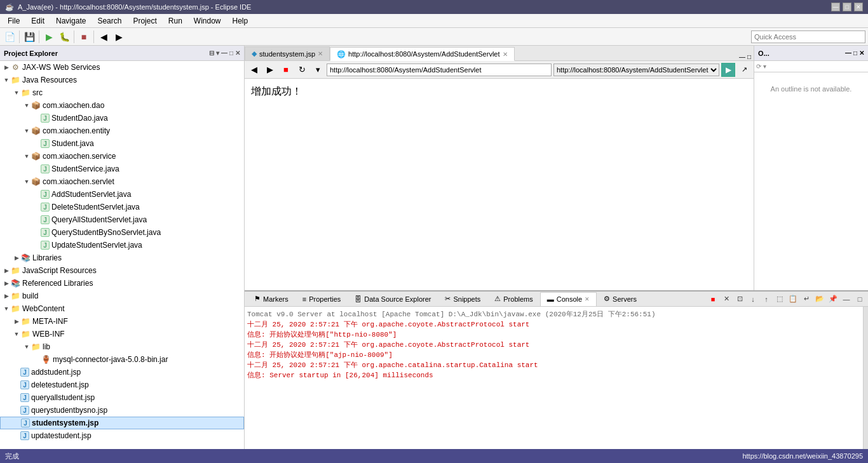 This screenshot has width=868, height=463. I want to click on tree-item: JStudent.java, so click(122, 144).